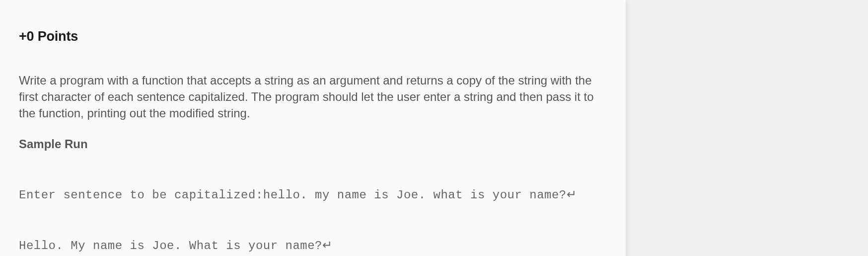 This screenshot has height=256, width=868. Describe the element at coordinates (293, 195) in the screenshot. I see `sample-line-1-text: Enter sentence to be capitalized:hello. …` at that location.